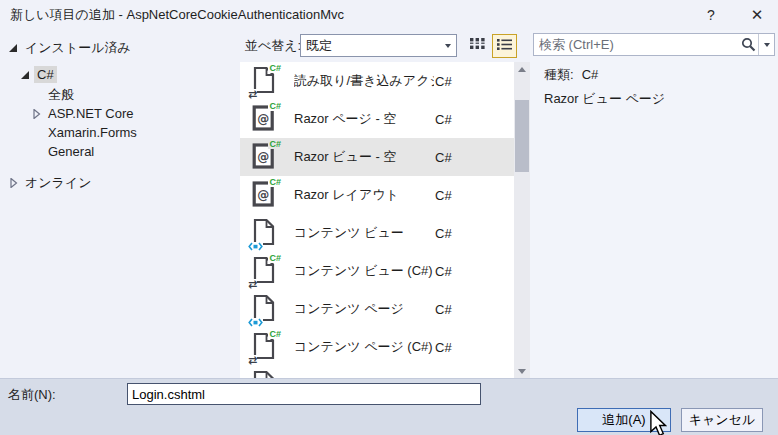  I want to click on dialog-title: 新しい項目の追加 - AspNetCoreCookieAuthenticatio…, so click(177, 15).